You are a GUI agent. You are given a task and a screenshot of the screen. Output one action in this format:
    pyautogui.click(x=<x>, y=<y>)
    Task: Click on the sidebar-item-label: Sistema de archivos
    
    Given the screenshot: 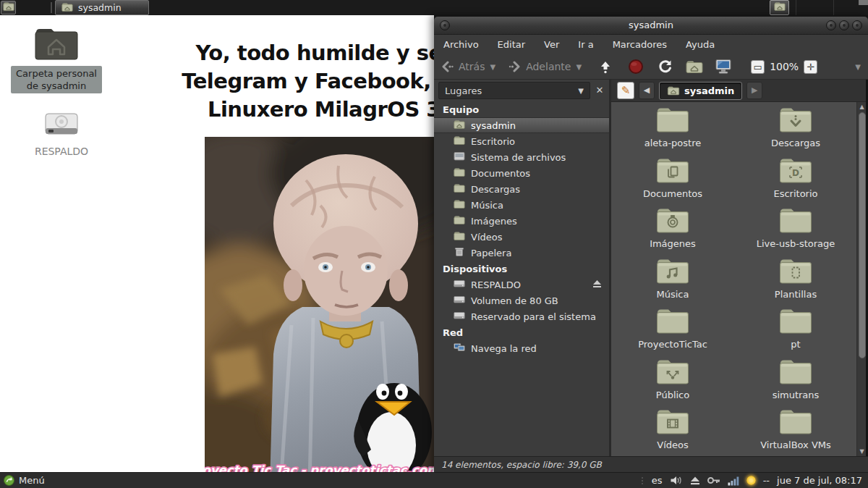 What is the action you would take?
    pyautogui.click(x=518, y=158)
    